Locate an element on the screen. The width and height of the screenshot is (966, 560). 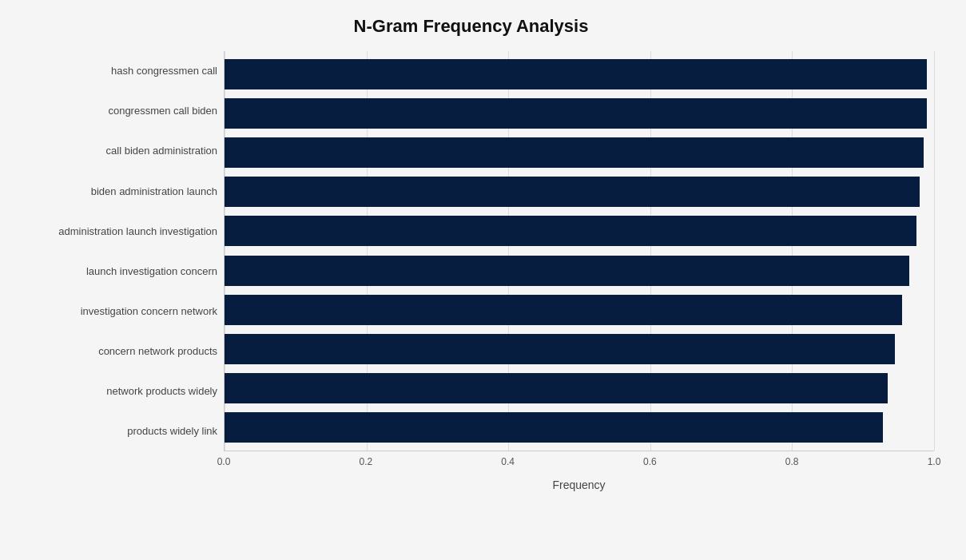
y-label: launch investigation concern is located at coordinates (113, 271).